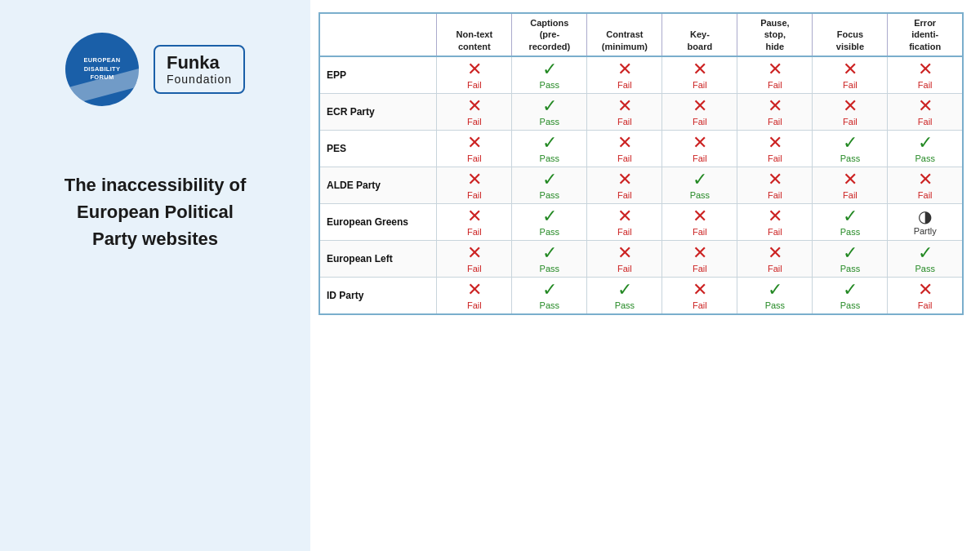 The height and width of the screenshot is (551, 980). What do you see at coordinates (641, 258) in the screenshot?
I see `table-row: European Left ✕ Fail ✓ Pass ✕ Fail ✕ Fai…` at bounding box center [641, 258].